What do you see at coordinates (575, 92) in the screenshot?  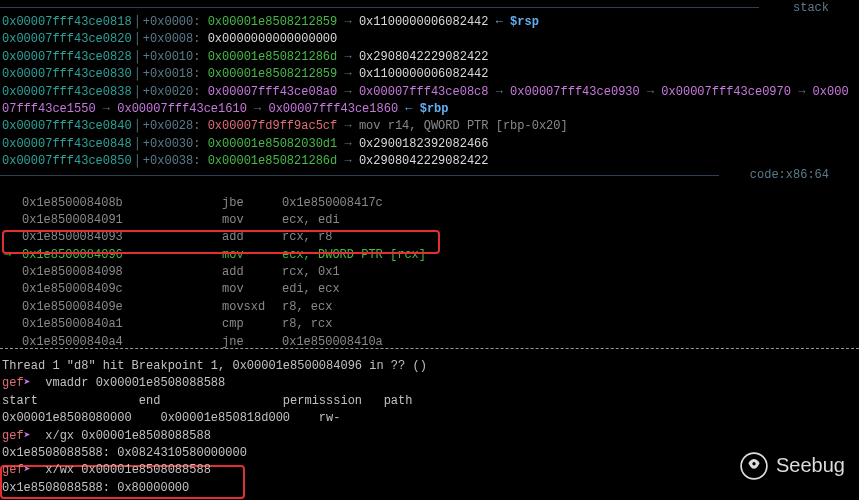 I see `stack-val: 0x00007fff43ce0930` at bounding box center [575, 92].